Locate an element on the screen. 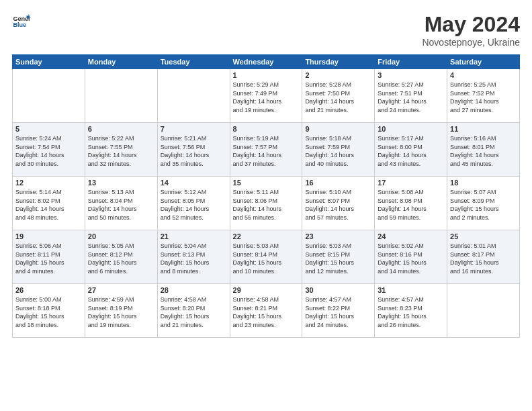 The image size is (532, 411). calendar-week-row: 19Sunrise: 5:06 AM Sunset: 8:11 PM Dayli… is located at coordinates (266, 257).